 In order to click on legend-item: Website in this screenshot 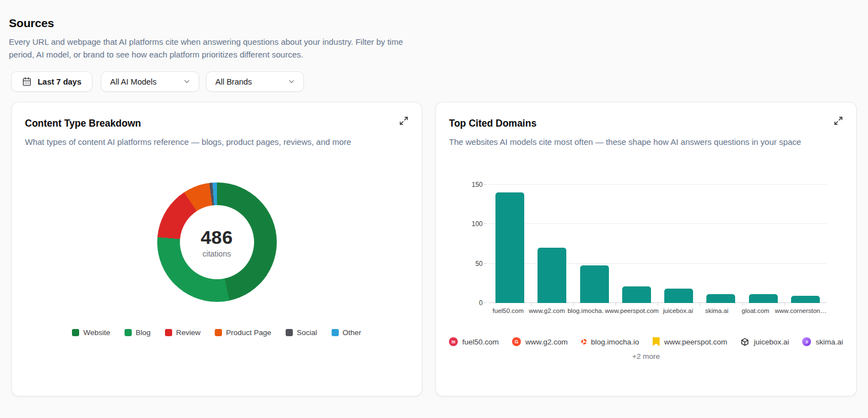, I will do `click(91, 333)`.